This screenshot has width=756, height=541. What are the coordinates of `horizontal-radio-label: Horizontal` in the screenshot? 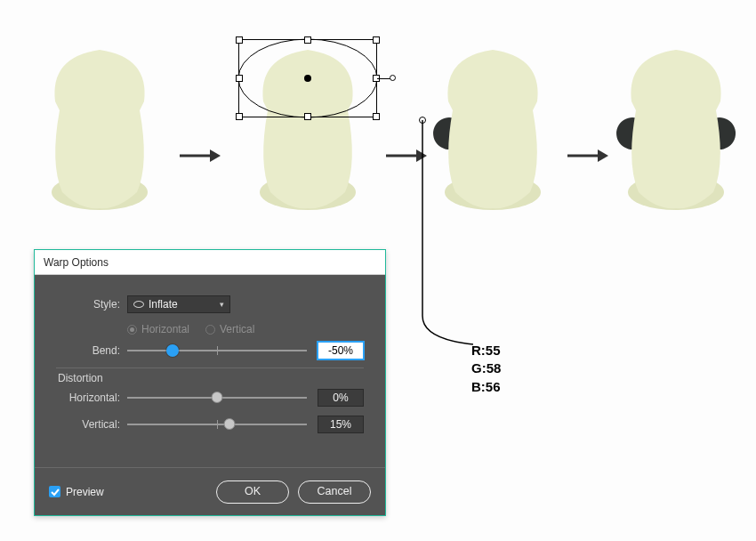 It's located at (165, 329).